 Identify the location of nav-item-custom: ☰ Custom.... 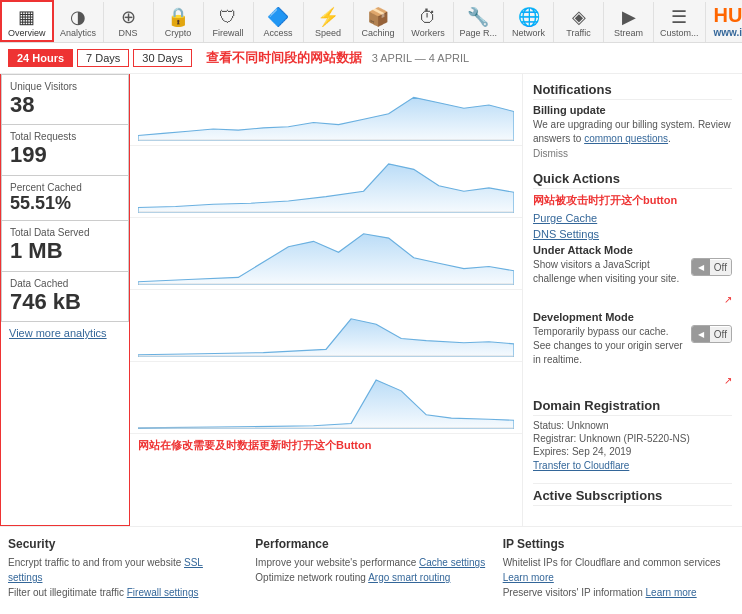
(680, 22).